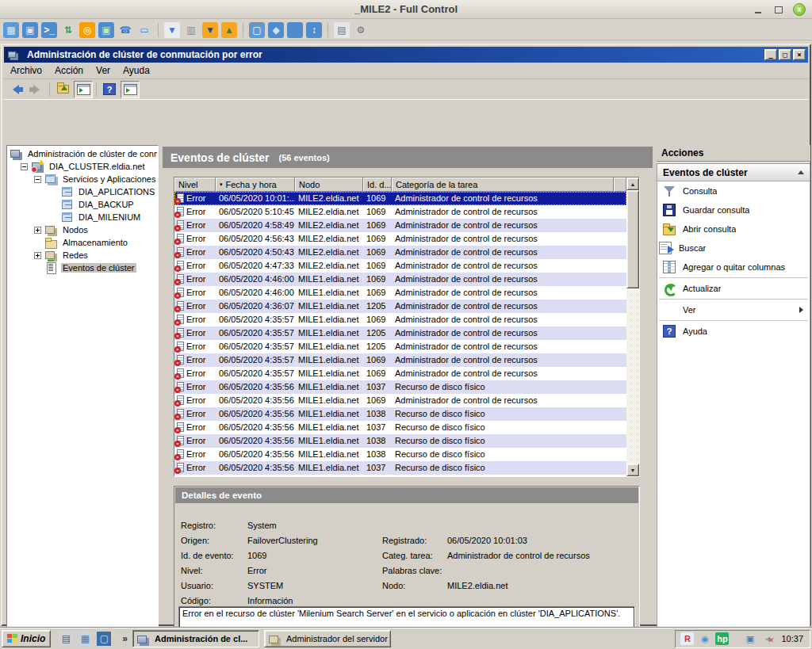  Describe the element at coordinates (733, 229) in the screenshot. I see `action-abrir-consulta: Abrir consulta` at that location.